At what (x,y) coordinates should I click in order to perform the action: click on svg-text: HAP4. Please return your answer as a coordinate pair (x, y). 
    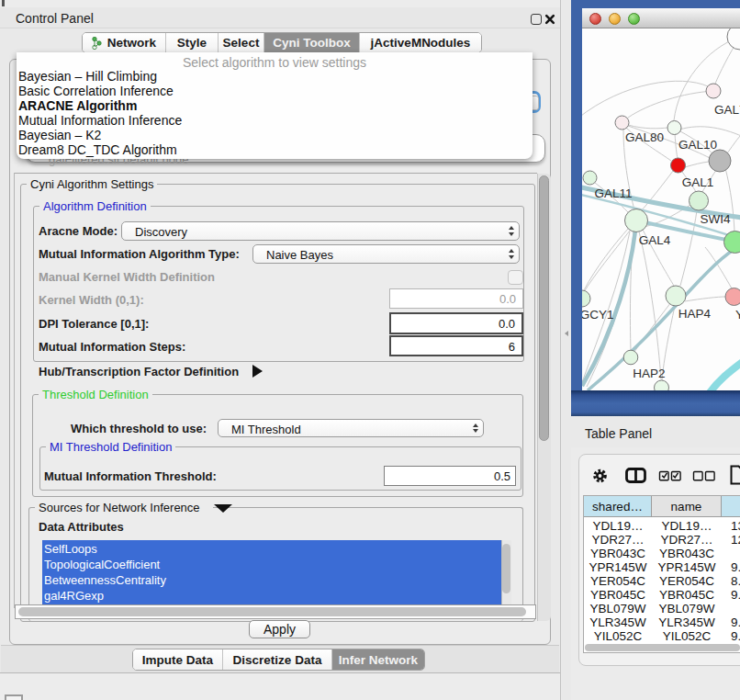
    Looking at the image, I should click on (695, 314).